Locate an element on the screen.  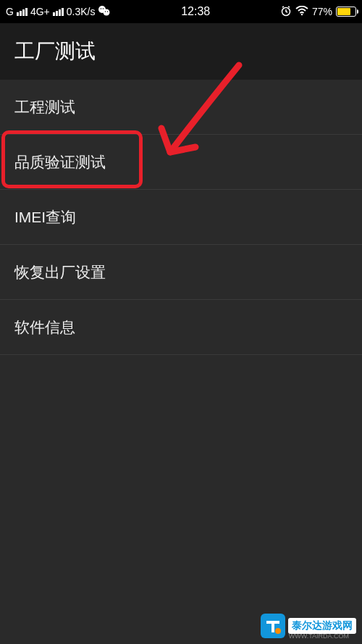
wifi-icon is located at coordinates (302, 12).